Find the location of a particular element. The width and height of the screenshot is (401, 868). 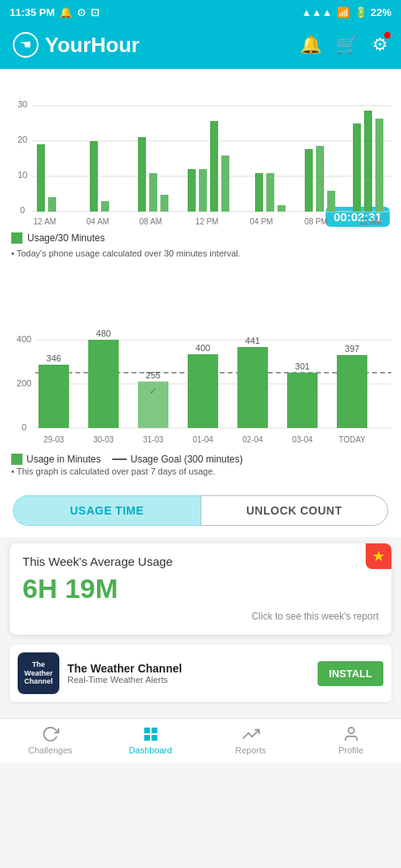

toggle-section: USAGE TIME UNLOCK COUNT is located at coordinates (200, 511).